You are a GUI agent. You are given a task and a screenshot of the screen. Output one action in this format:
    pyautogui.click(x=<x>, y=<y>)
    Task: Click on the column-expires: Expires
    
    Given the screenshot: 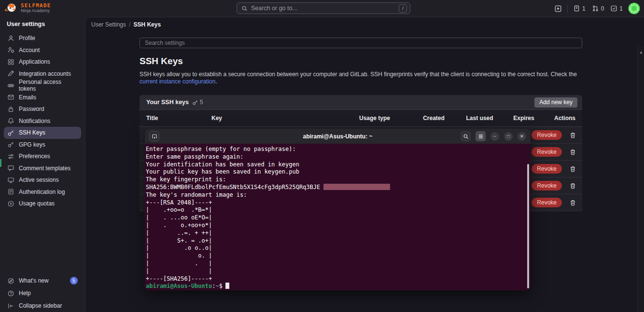 What is the action you would take?
    pyautogui.click(x=524, y=118)
    